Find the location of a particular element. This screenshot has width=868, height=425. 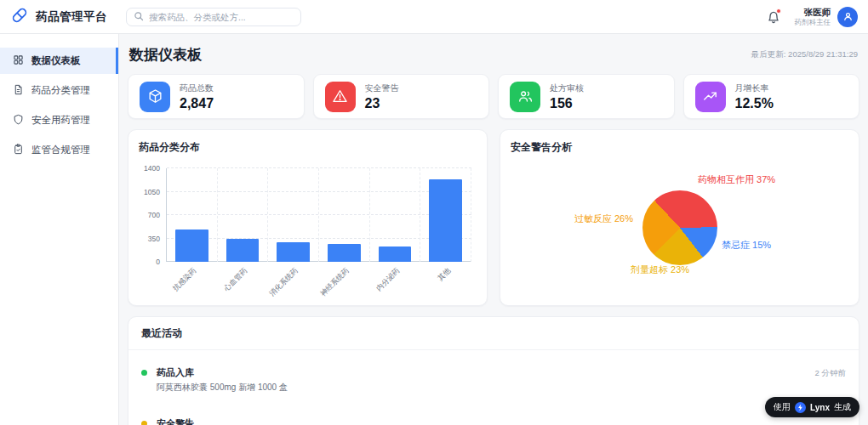

user-role: 药剂科主任 is located at coordinates (814, 22).